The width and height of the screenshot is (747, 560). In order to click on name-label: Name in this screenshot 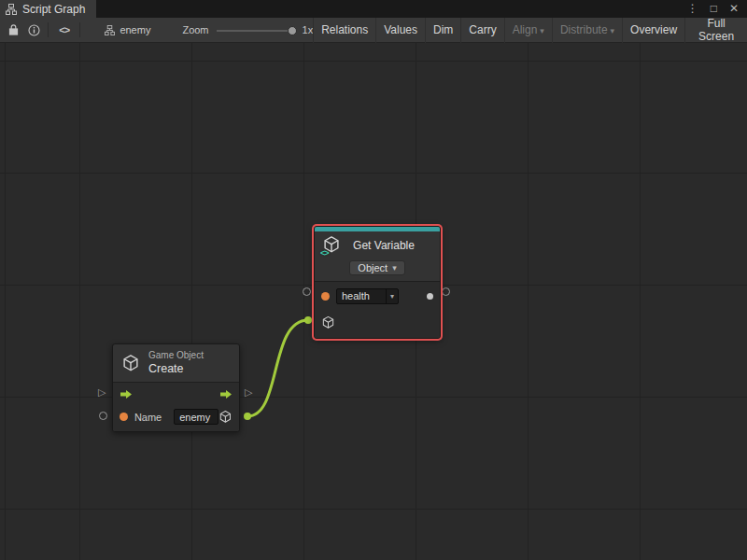, I will do `click(148, 417)`.